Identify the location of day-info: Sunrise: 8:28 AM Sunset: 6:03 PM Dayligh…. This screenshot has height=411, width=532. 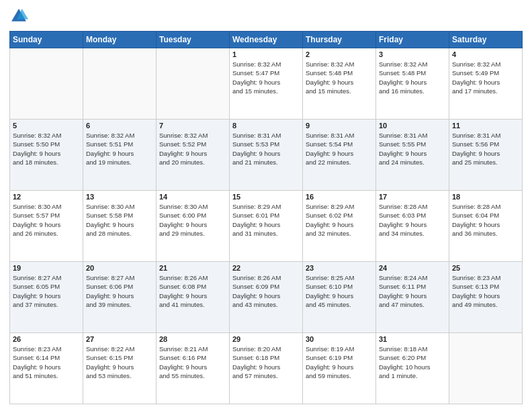
(412, 220).